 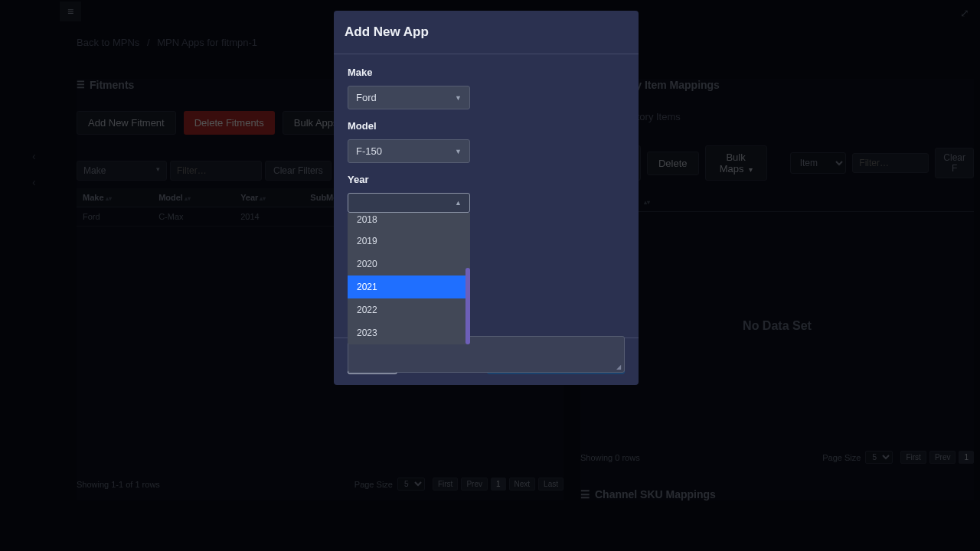 What do you see at coordinates (409, 333) in the screenshot?
I see `year-option-2023: 2023` at bounding box center [409, 333].